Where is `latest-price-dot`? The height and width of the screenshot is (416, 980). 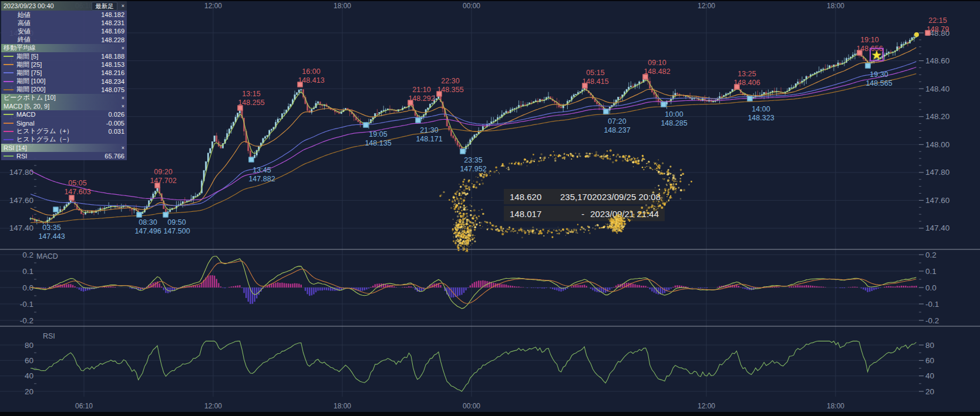
latest-price-dot is located at coordinates (917, 35).